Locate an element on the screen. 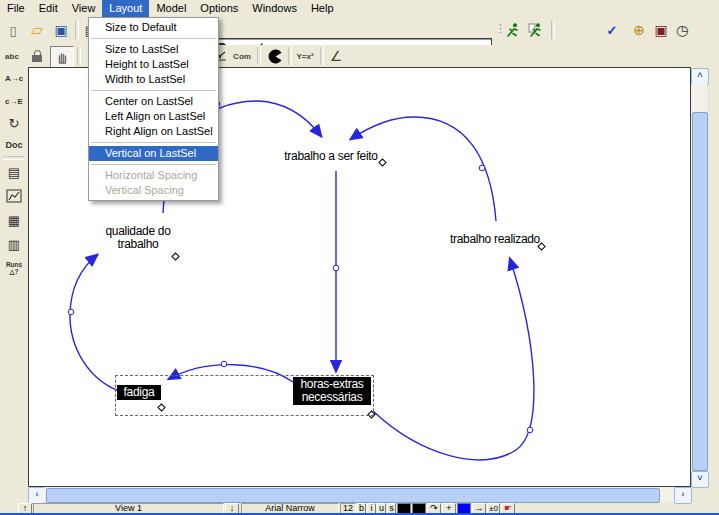 The image size is (719, 515). equations-icon: Y=x² is located at coordinates (305, 56).